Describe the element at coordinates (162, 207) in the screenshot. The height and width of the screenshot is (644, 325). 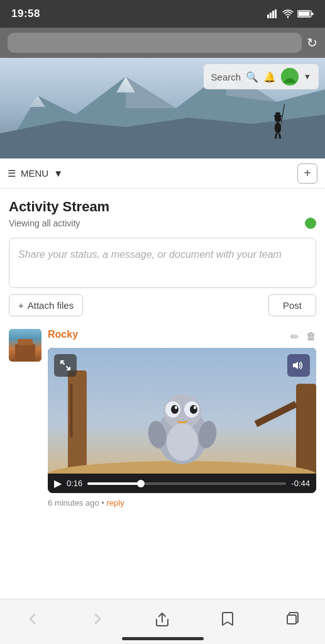
I see `page-title: Activity Stream` at that location.